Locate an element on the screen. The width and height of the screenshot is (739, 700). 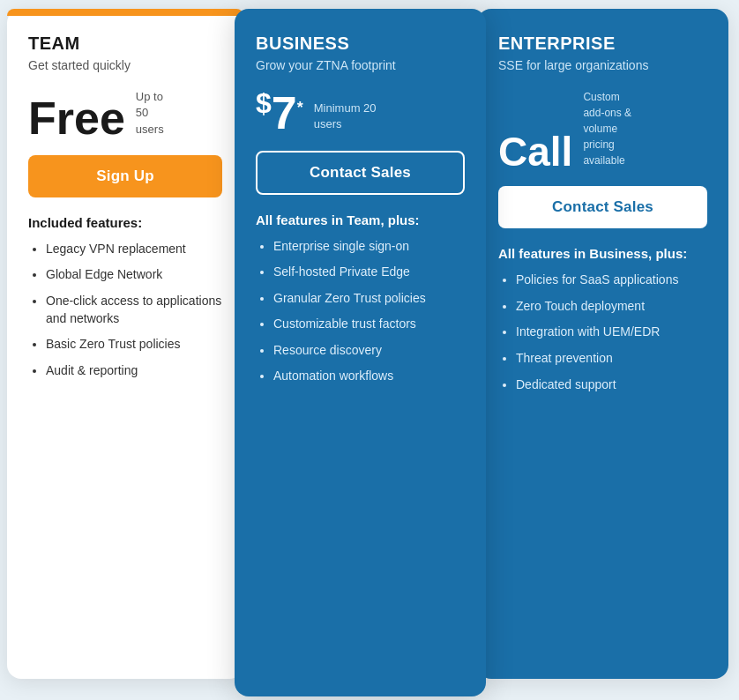
team-features-list: Legacy VPN replacement Global Edge Netwo… is located at coordinates (125, 310).